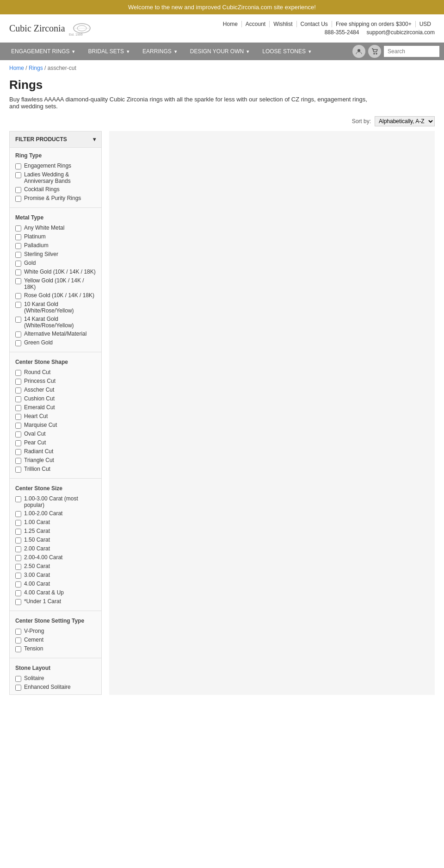 This screenshot has width=444, height=868. What do you see at coordinates (56, 557) in the screenshot?
I see `filter-item: 2.00-4.00 Carat` at bounding box center [56, 557].